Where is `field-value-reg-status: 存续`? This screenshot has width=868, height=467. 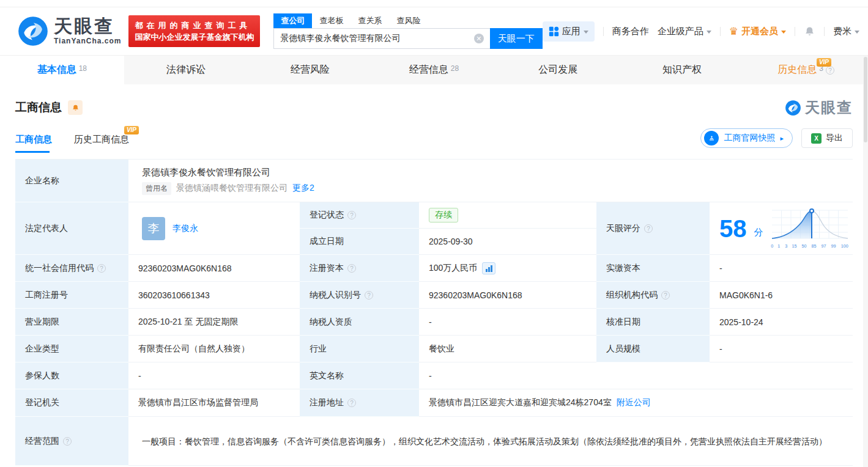
field-value-reg-status: 存续 is located at coordinates (508, 215).